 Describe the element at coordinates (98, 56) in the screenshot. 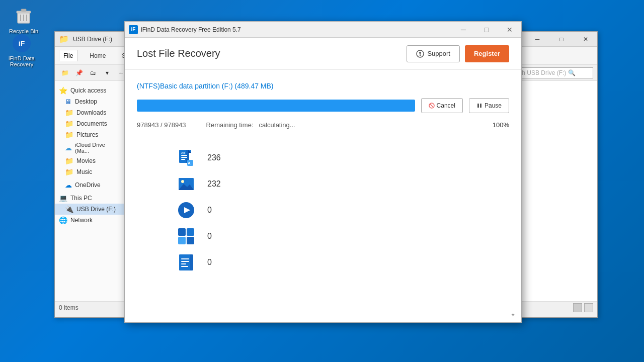

I see `tab-home: Home` at that location.